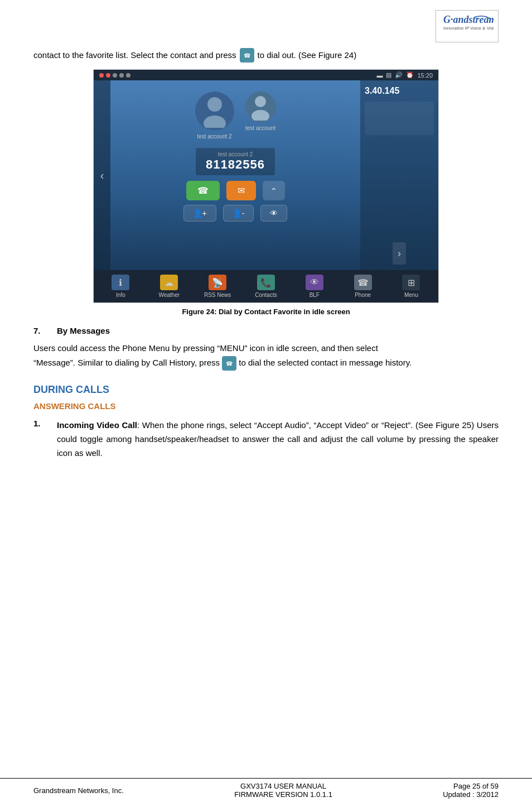 This screenshot has width=532, height=802. I want to click on signal-icon: ▤, so click(389, 75).